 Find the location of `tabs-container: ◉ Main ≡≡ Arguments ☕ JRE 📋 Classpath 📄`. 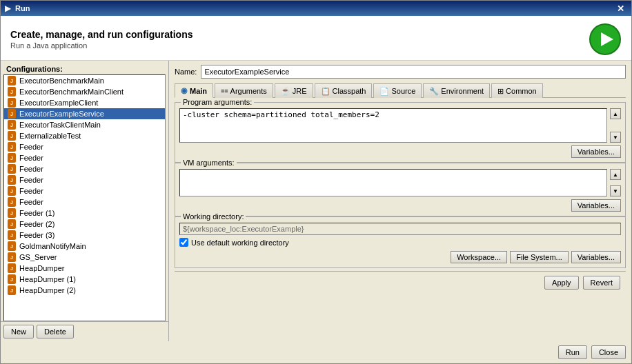

tabs-container: ◉ Main ≡≡ Arguments ☕ JRE 📋 Classpath 📄 is located at coordinates (400, 90).